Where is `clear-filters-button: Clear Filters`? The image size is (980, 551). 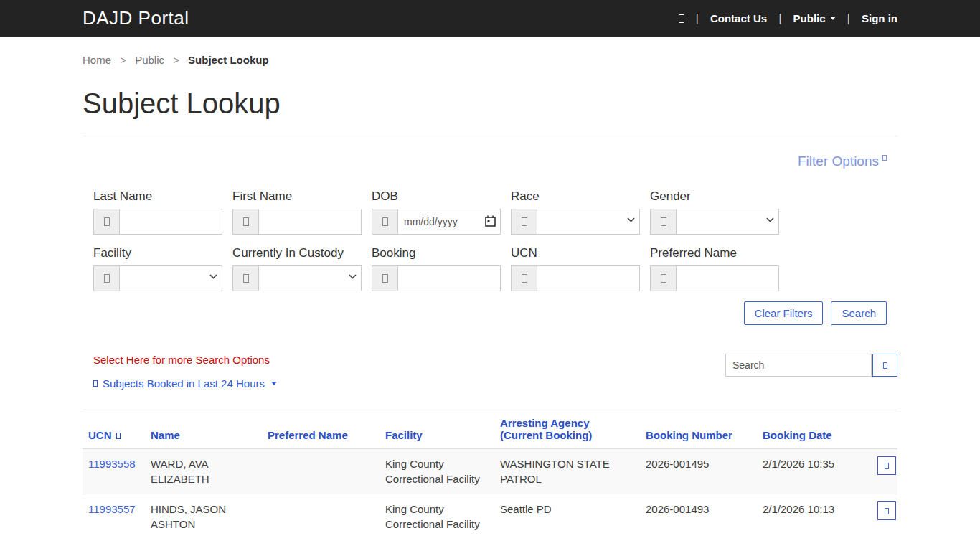 clear-filters-button: Clear Filters is located at coordinates (783, 313).